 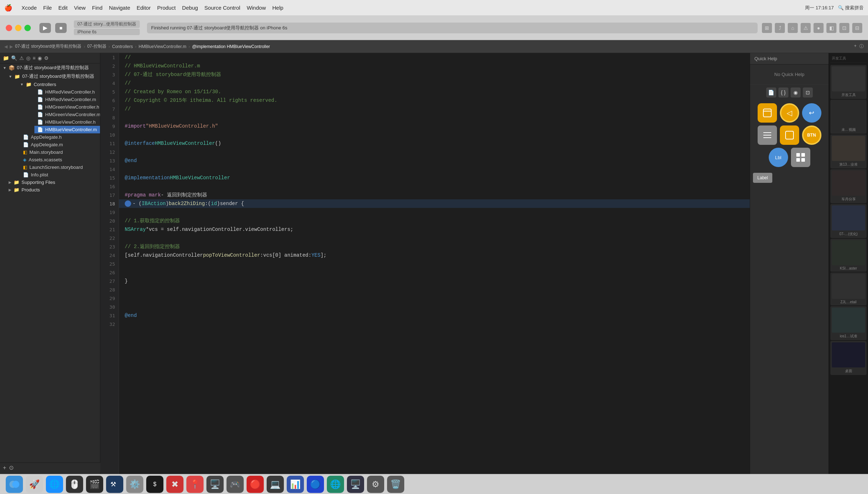 What do you see at coordinates (278, 8) in the screenshot?
I see `menu-help: Help` at bounding box center [278, 8].